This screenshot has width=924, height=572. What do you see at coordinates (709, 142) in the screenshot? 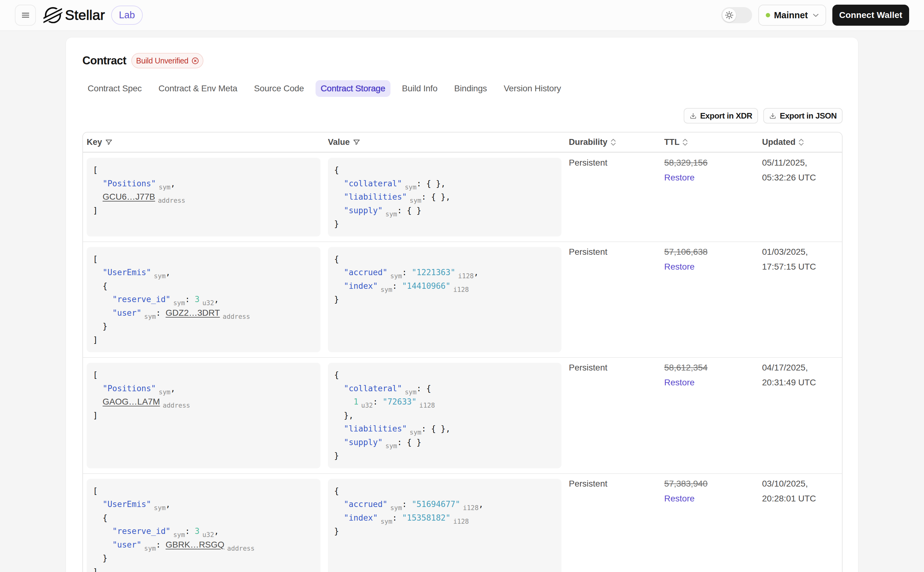
I see `column-header-ttl: TTL` at bounding box center [709, 142].